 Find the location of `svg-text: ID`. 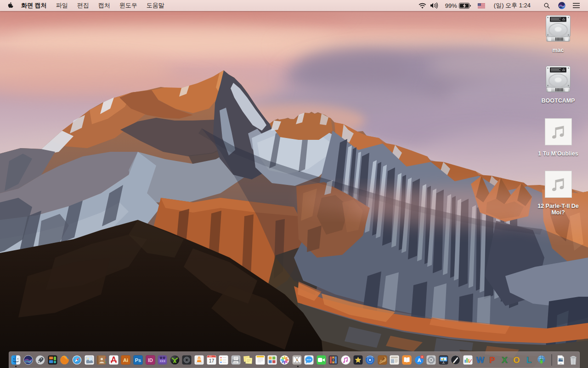

svg-text: ID is located at coordinates (151, 360).